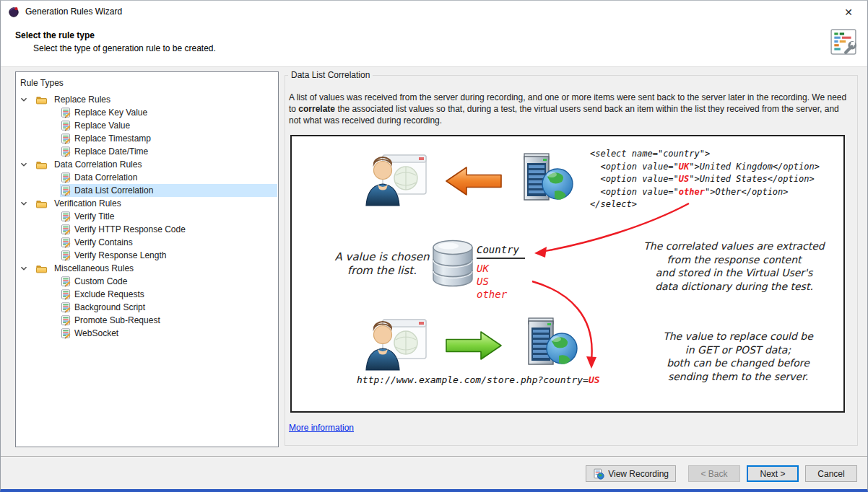 Image resolution: width=868 pixels, height=492 pixels. Describe the element at coordinates (501, 281) in the screenshot. I see `country-list-values: UK US other` at that location.